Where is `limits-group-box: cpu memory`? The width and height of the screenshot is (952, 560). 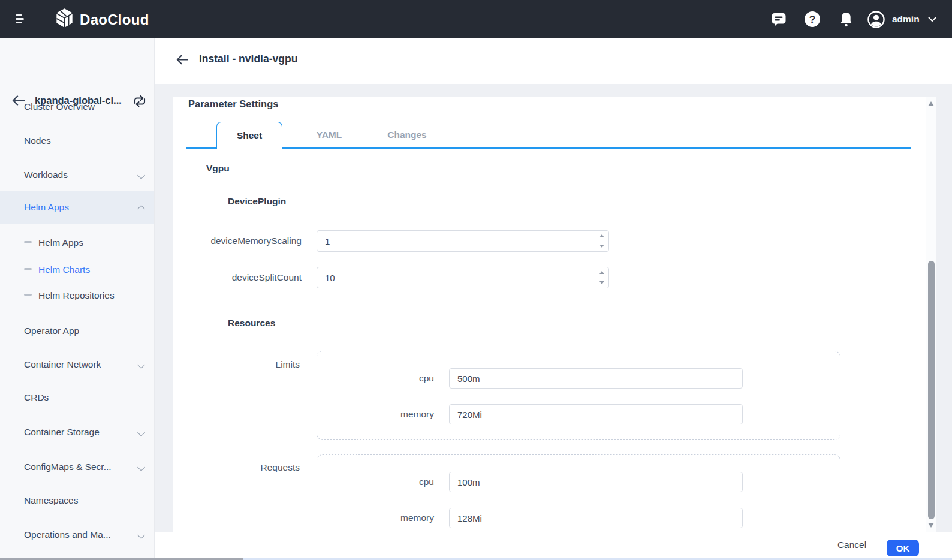
limits-group-box: cpu memory is located at coordinates (579, 396).